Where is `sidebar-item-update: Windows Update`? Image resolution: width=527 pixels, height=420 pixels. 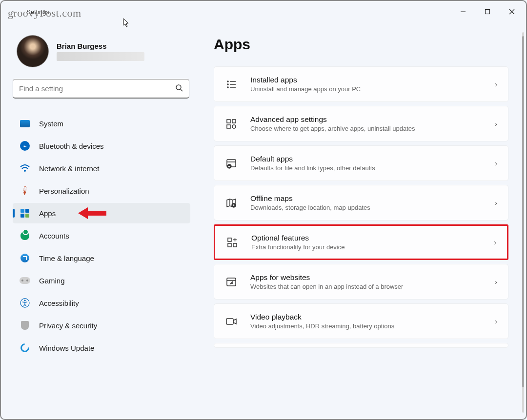
sidebar-item-update: Windows Update is located at coordinates (101, 348).